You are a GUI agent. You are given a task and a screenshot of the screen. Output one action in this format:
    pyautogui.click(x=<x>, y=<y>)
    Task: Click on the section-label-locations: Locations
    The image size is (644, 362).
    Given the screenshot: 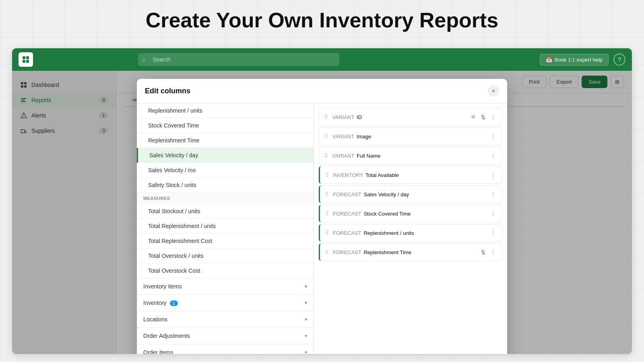 What is the action you would take?
    pyautogui.click(x=155, y=319)
    